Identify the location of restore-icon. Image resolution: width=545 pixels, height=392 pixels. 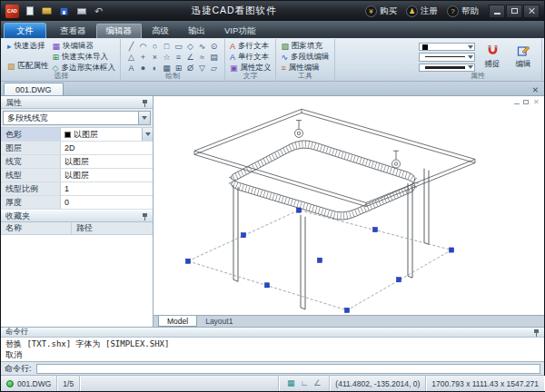
(526, 102).